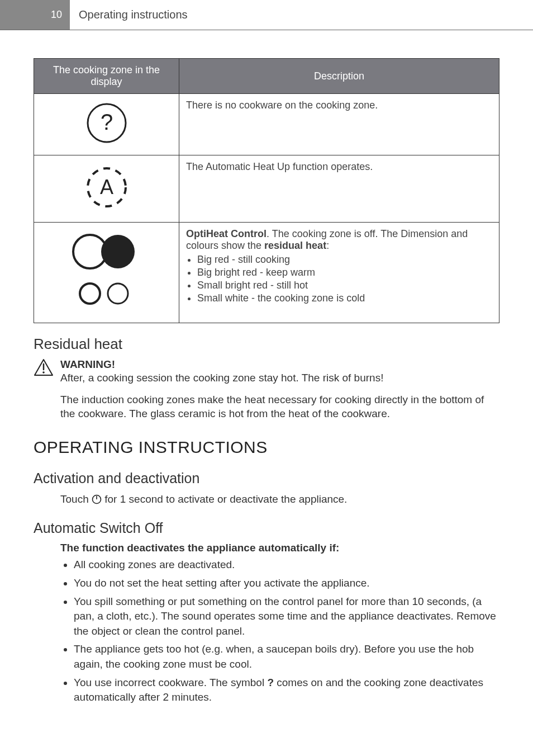 The width and height of the screenshot is (533, 756). Describe the element at coordinates (345, 285) in the screenshot. I see `list-item: Small bright red - still hot` at that location.